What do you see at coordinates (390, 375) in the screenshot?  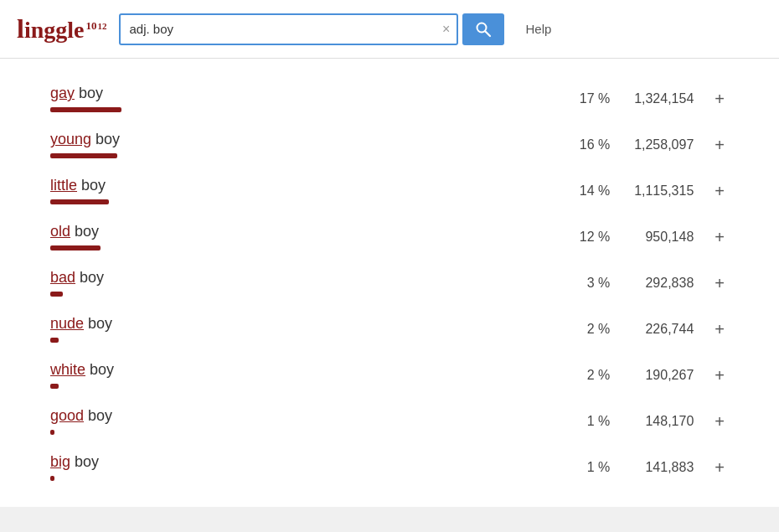 I see `result-row: white boy 2 % 190,267 +` at bounding box center [390, 375].